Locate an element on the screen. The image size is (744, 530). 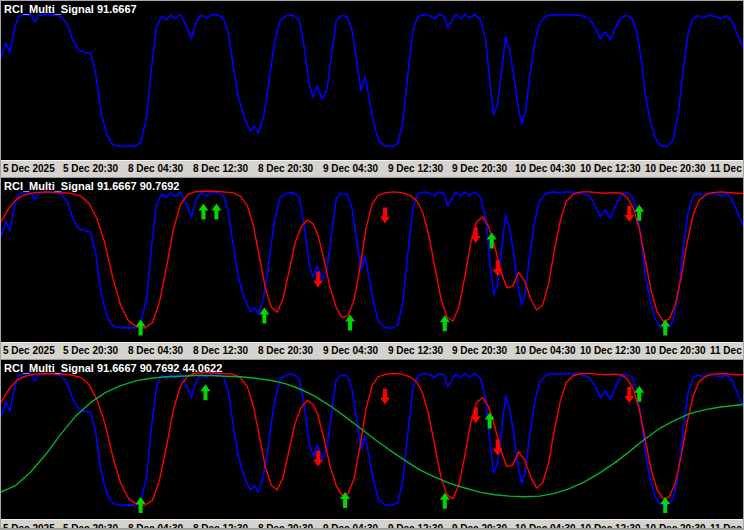
indicator-label-1: RCI_Multi_Signal 91.6667 is located at coordinates (70, 9).